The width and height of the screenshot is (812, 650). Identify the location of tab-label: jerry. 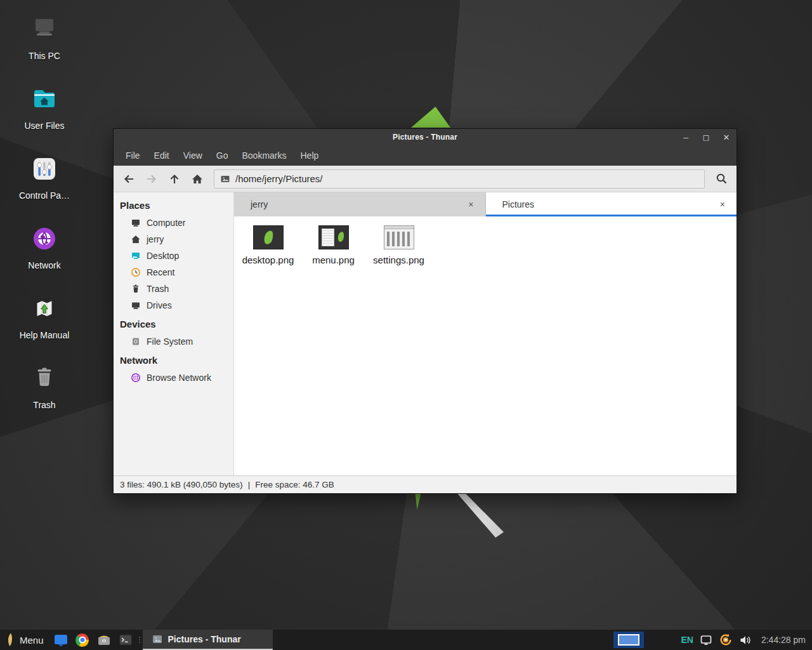
(259, 204).